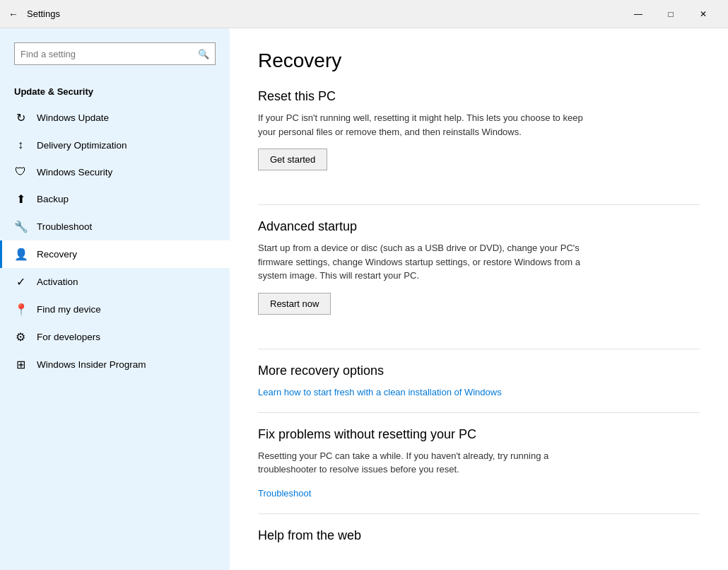 Image resolution: width=728 pixels, height=570 pixels. What do you see at coordinates (115, 54) in the screenshot?
I see `search-box: 🔍` at bounding box center [115, 54].